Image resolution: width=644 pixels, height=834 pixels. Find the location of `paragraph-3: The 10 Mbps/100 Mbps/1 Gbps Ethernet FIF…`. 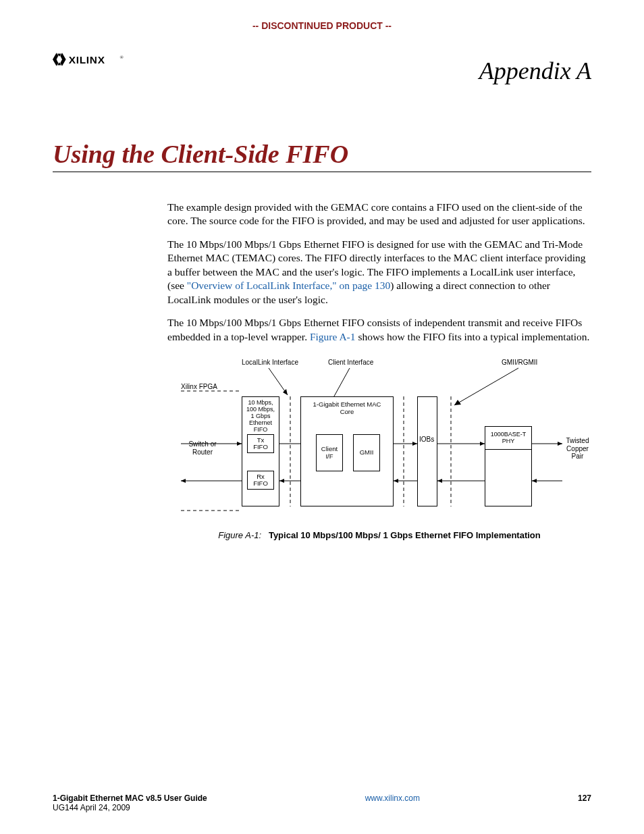

paragraph-3: The 10 Mbps/100 Mbps/1 Gbps Ethernet FIF… is located at coordinates (379, 330).